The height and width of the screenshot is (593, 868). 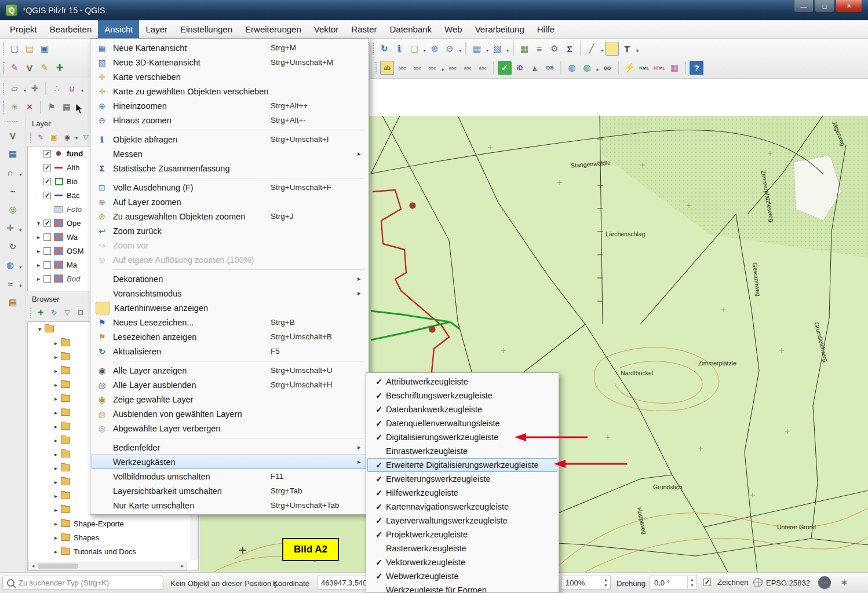 I want to click on menu-item: Voransichtsmodus ▸, so click(x=229, y=293).